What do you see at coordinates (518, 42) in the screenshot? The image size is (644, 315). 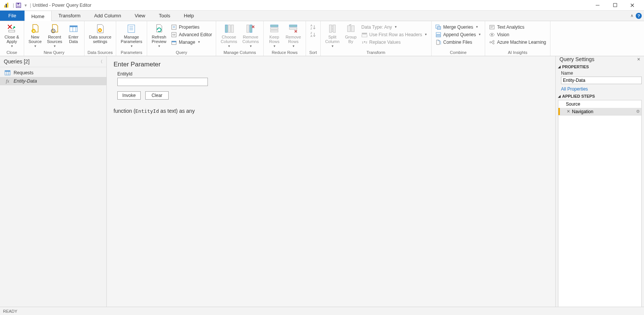 I see `azure-ml-button: Azure Machine Learning` at bounding box center [518, 42].